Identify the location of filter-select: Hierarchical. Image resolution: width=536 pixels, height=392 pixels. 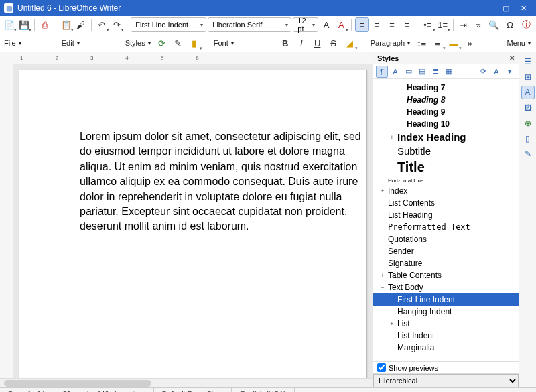
(446, 381).